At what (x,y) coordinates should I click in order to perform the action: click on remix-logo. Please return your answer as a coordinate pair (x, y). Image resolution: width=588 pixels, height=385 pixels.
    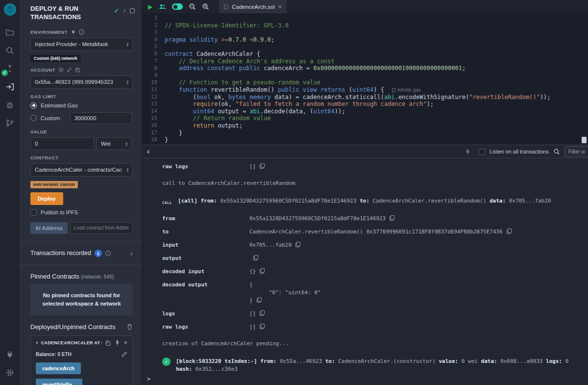
    Looking at the image, I should click on (10, 10).